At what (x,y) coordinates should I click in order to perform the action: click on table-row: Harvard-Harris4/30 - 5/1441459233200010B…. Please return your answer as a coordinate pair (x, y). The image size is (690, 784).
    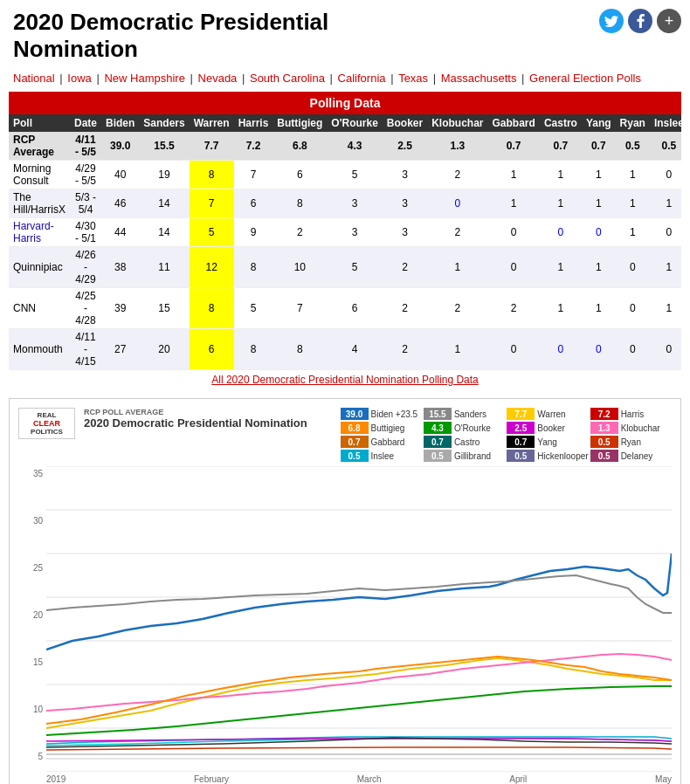
    Looking at the image, I should click on (345, 232).